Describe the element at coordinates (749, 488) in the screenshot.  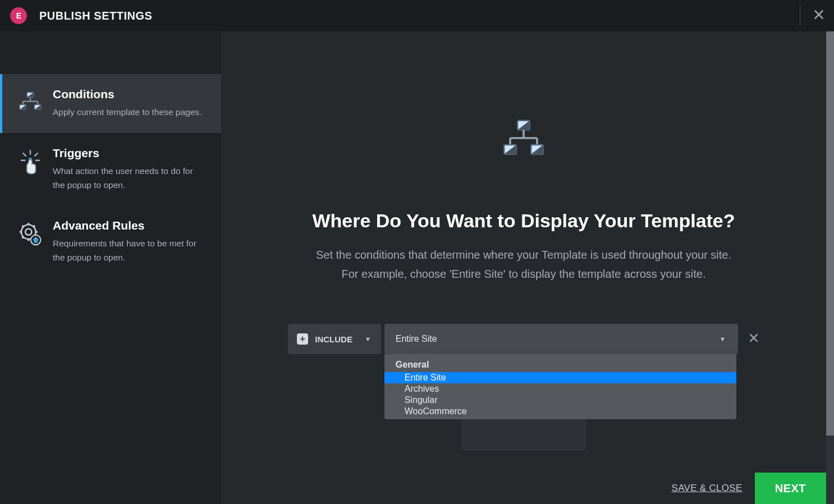
I see `footer-actions: SAVE & CLOSE NEXT` at that location.